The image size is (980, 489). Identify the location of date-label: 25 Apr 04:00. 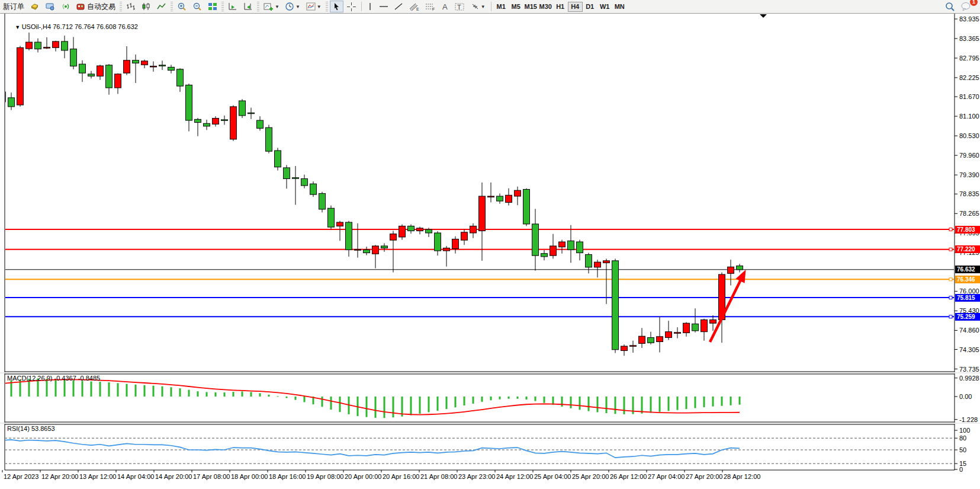
(552, 477).